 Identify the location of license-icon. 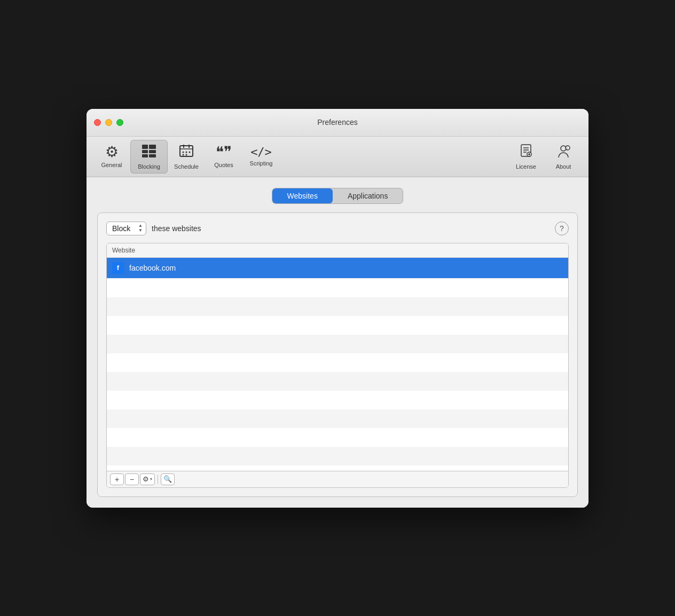
(526, 153).